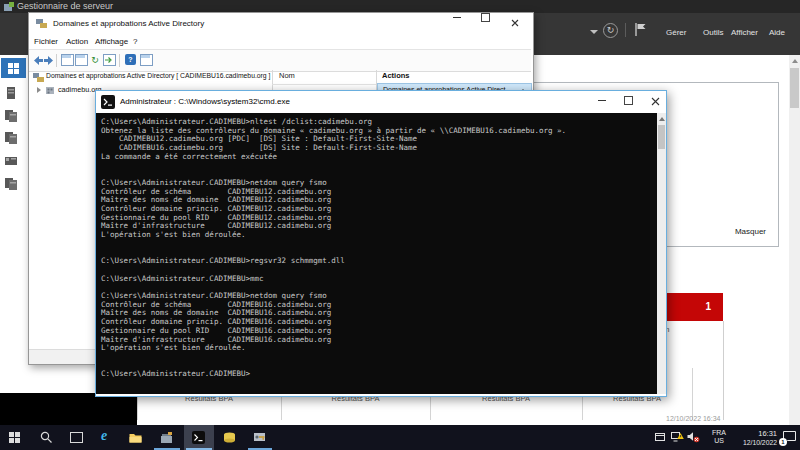  Describe the element at coordinates (205, 102) in the screenshot. I see `cmd-window-title: Administrateur : C:\Windows\system32\cmd…` at that location.